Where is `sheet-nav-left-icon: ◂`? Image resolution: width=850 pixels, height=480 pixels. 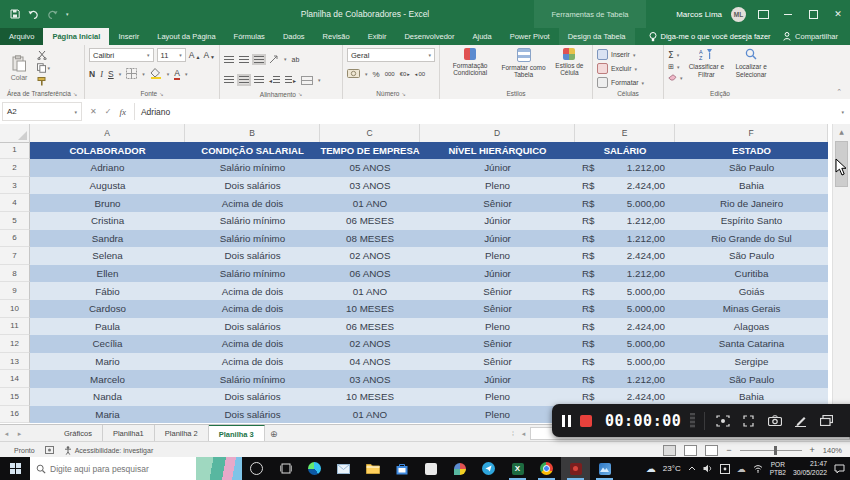
sheet-nav-left-icon: ◂ is located at coordinates (6, 434).